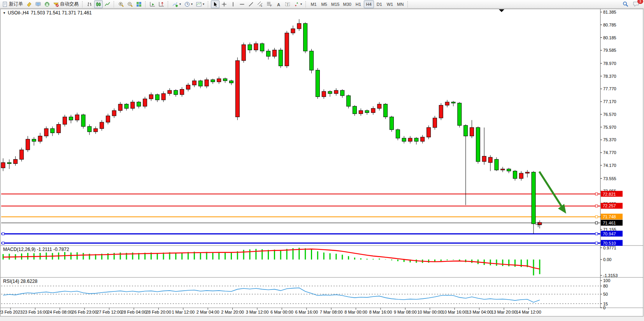 This screenshot has height=321, width=644. Describe the element at coordinates (153, 4) in the screenshot. I see `auto-scroll-button` at that location.